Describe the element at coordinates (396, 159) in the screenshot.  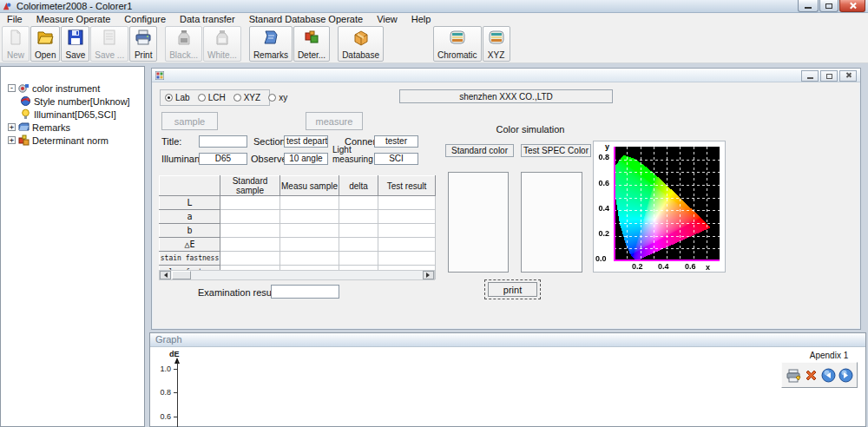
I see `light-measuring-field: SCI` at that location.